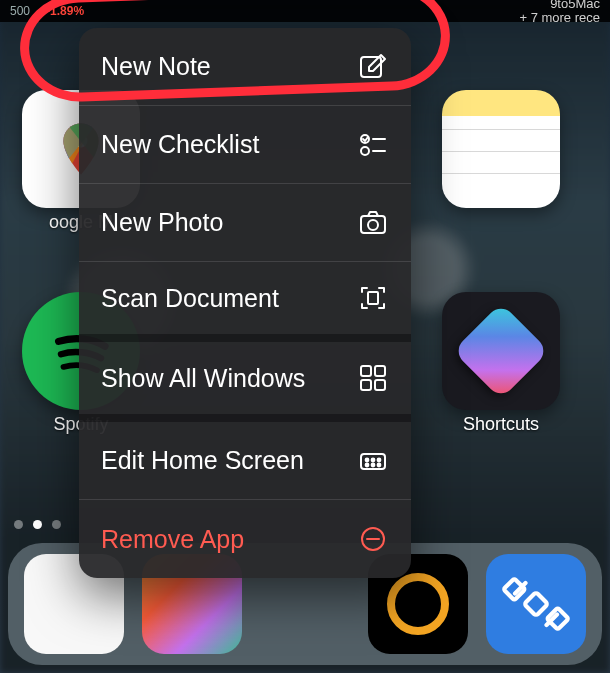  I want to click on notification-more: + 7 more rece, so click(560, 18).